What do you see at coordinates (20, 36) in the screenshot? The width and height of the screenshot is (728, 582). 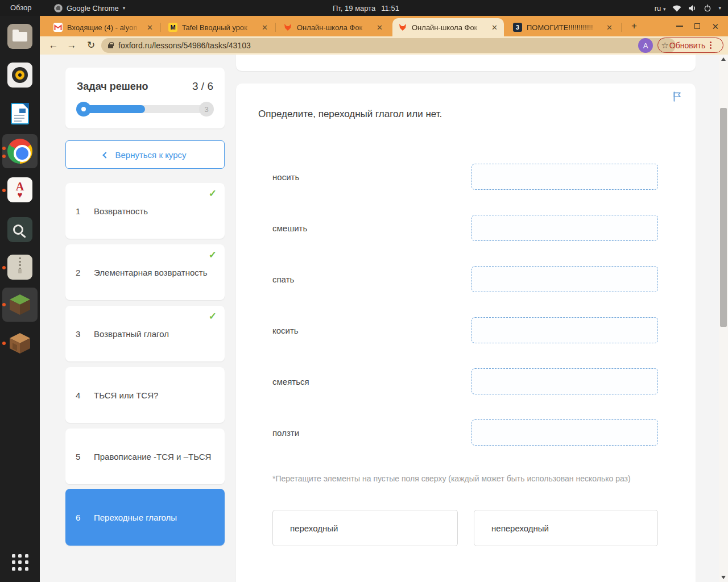 I see `dock-files-icon` at bounding box center [20, 36].